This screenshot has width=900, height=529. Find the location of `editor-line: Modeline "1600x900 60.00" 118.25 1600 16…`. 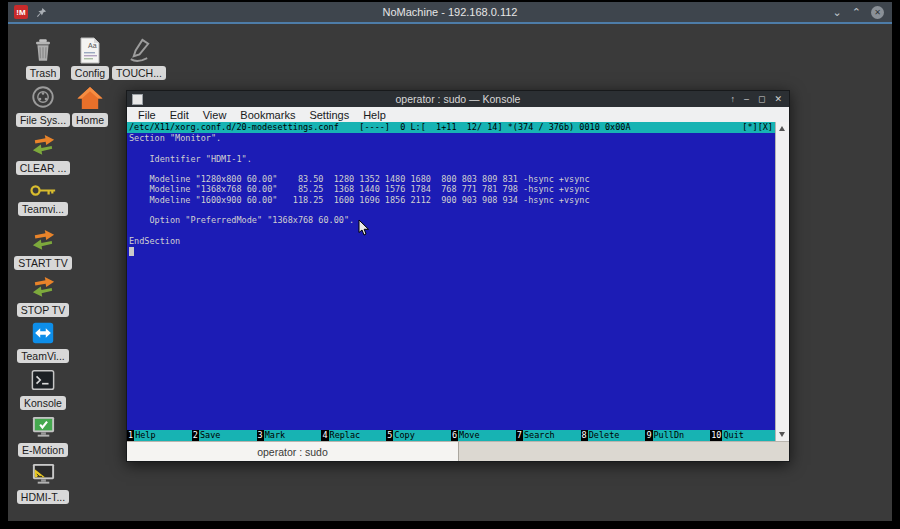

editor-line: Modeline "1600x900 60.00" 118.25 1600 16… is located at coordinates (452, 200).